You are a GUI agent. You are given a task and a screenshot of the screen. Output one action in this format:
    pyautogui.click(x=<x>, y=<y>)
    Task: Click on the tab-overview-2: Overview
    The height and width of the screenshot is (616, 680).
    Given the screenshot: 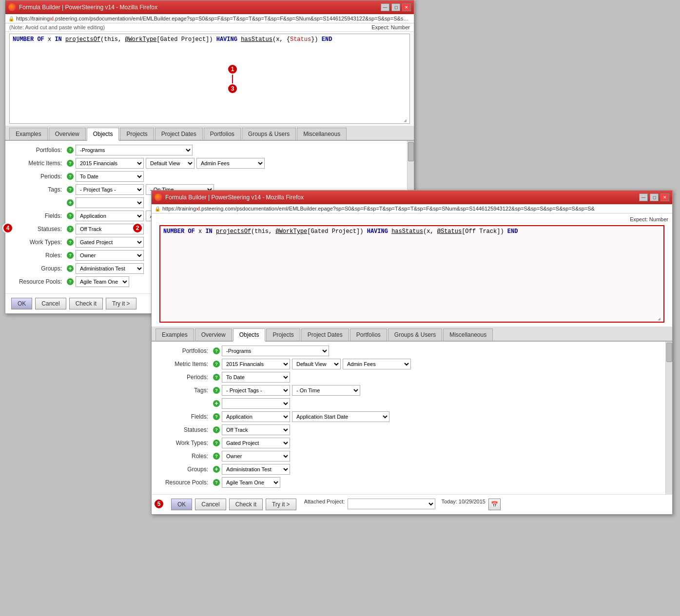 What is the action you would take?
    pyautogui.click(x=214, y=334)
    